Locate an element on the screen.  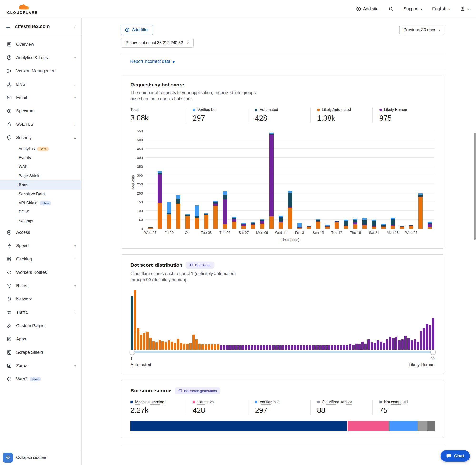
stat-label: Total is located at coordinates (134, 110).